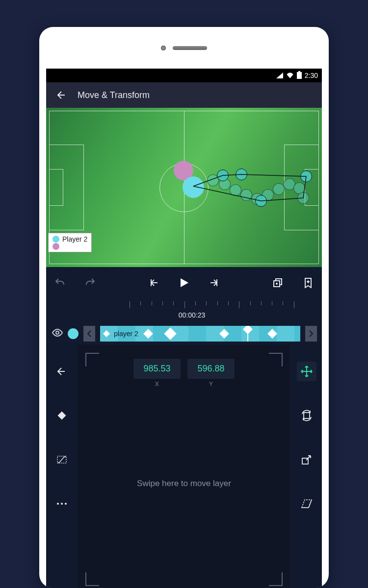  What do you see at coordinates (62, 504) in the screenshot?
I see `more-button` at bounding box center [62, 504].